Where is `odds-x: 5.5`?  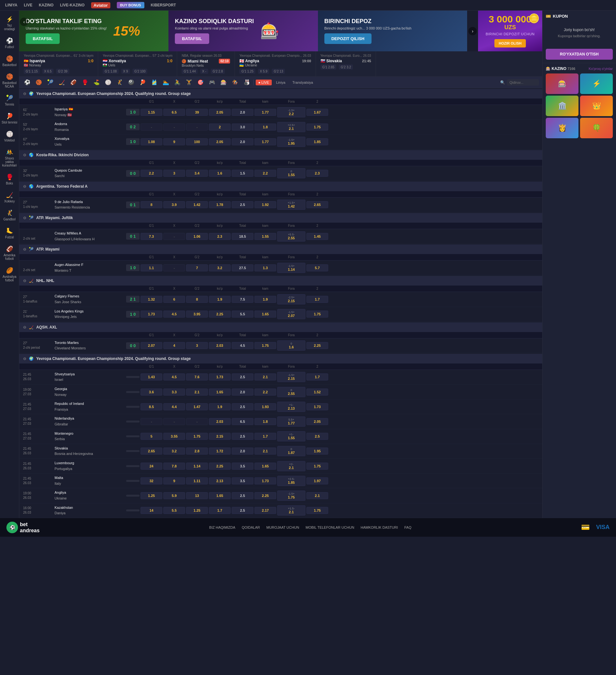 odds-x: 5.5 is located at coordinates (174, 510).